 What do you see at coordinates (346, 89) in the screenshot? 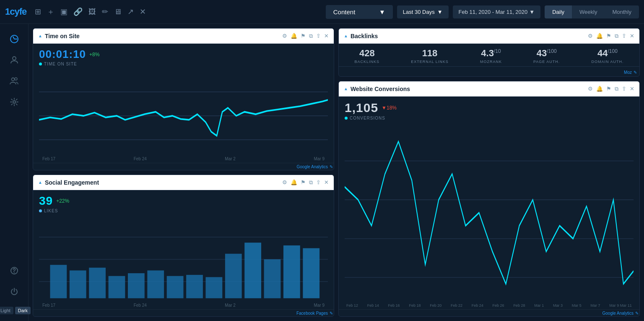
I see `widget-wc-collapse-arrow: ▲` at bounding box center [346, 89].